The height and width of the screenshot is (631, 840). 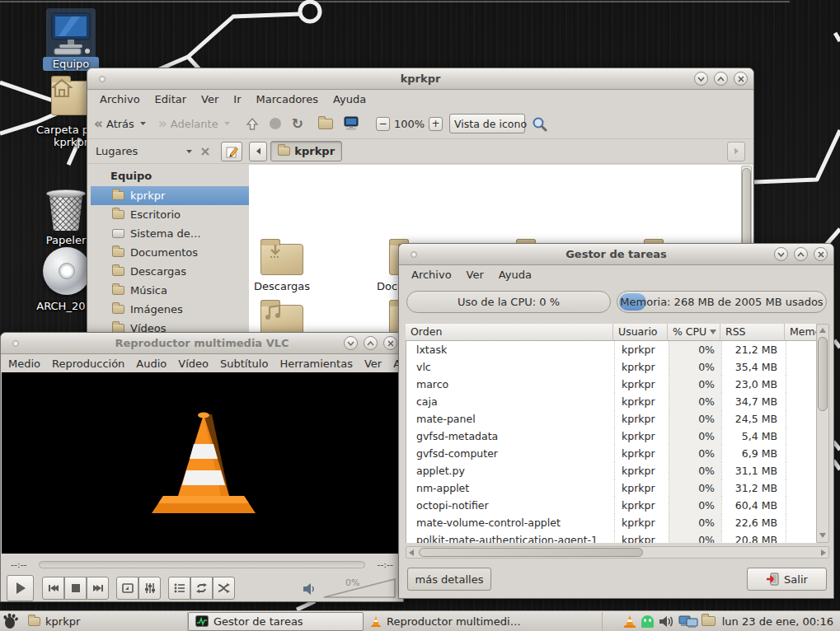 I want to click on folder-descargas, so click(x=282, y=259).